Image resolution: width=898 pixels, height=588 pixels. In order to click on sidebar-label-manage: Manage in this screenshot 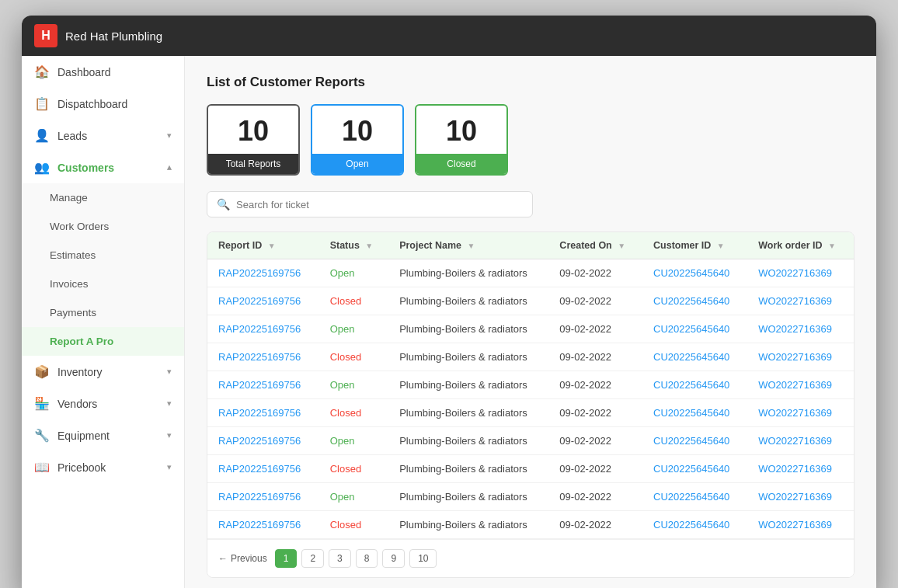, I will do `click(68, 197)`.